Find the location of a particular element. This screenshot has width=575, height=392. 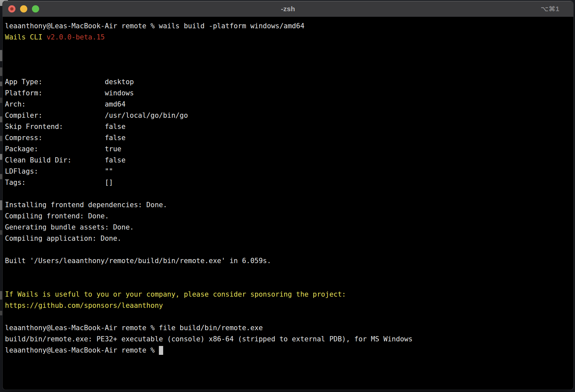

close-button is located at coordinates (12, 9).